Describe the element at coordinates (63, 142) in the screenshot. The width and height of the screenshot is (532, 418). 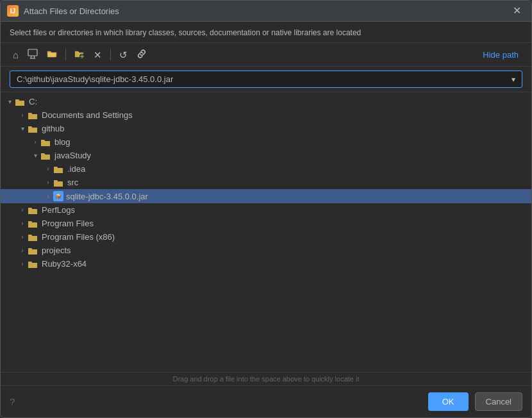
I see `tree-label-blog: blog` at that location.